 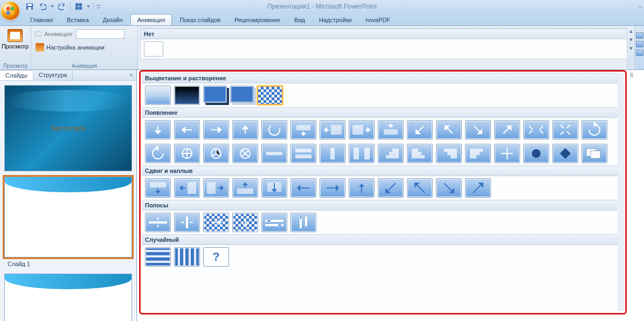 What do you see at coordinates (245, 130) in the screenshot?
I see `transition-wipe-up` at bounding box center [245, 130].